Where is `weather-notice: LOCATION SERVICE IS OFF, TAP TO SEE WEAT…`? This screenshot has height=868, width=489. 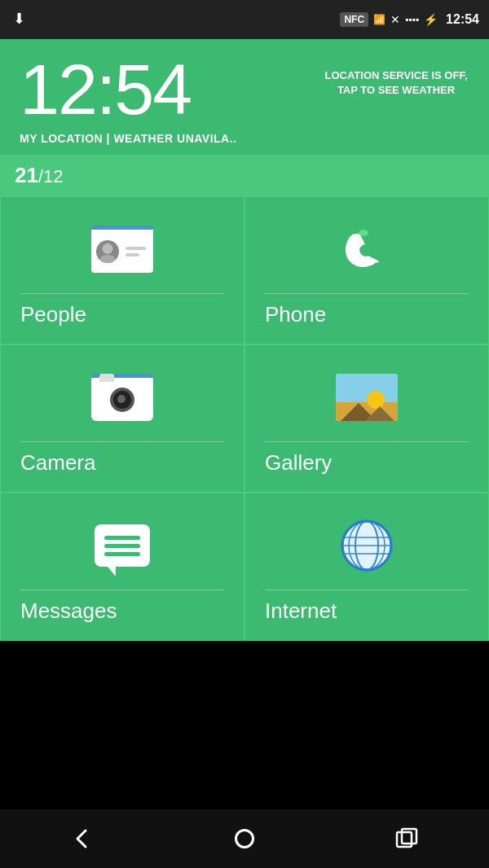 weather-notice: LOCATION SERVICE IS OFF, TAP TO SEE WEAT… is located at coordinates (396, 83).